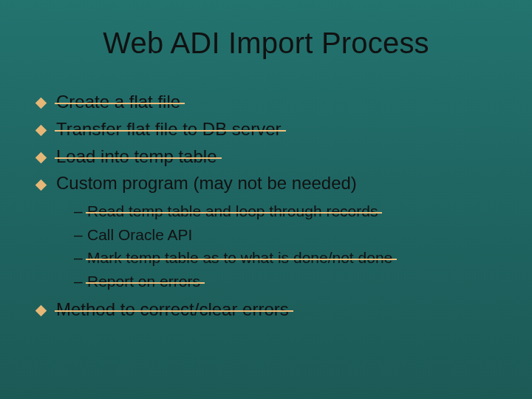 The height and width of the screenshot is (399, 532). I want to click on bullet-label: Load into temp table, so click(137, 157).